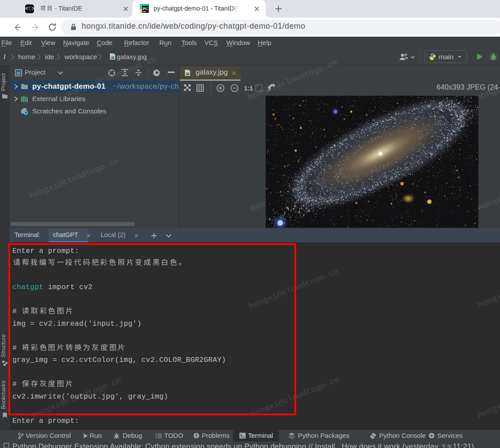  Describe the element at coordinates (146, 9) in the screenshot. I see `svg-text: PC` at that location.